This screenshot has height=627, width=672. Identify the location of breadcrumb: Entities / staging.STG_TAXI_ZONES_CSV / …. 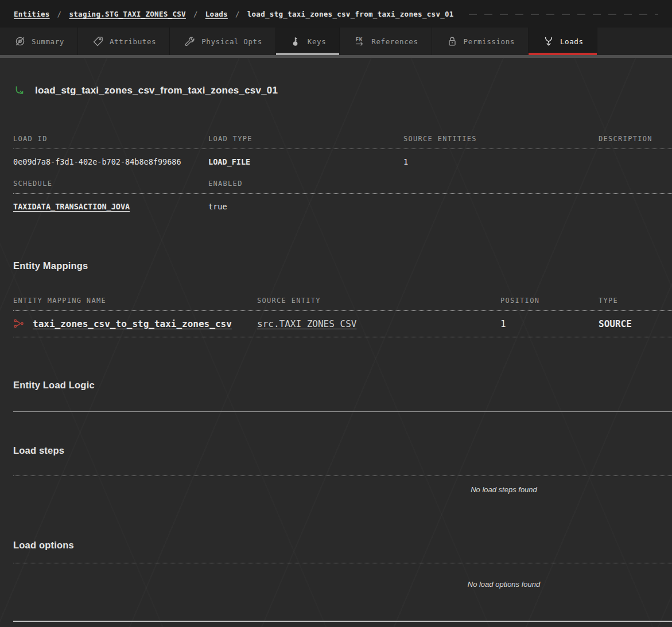
(336, 14).